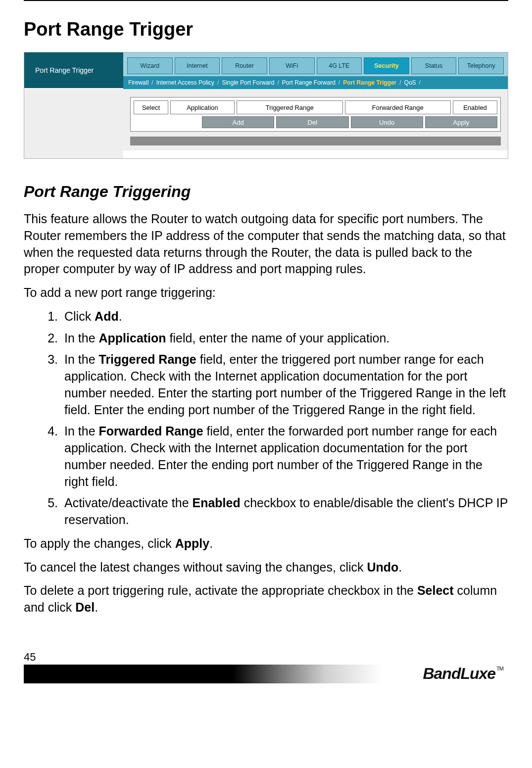 This screenshot has height=768, width=532. I want to click on del-button: Del, so click(312, 122).